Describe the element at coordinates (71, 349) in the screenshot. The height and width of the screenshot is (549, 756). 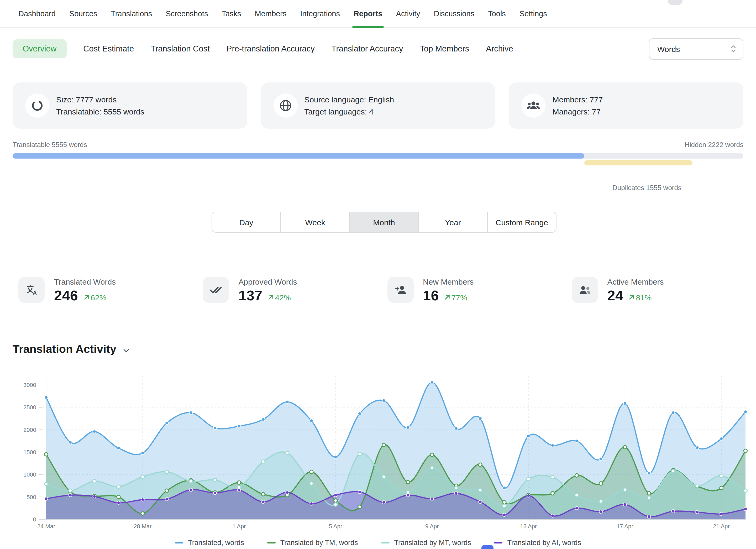
I see `activity-header: Translation Activity` at that location.